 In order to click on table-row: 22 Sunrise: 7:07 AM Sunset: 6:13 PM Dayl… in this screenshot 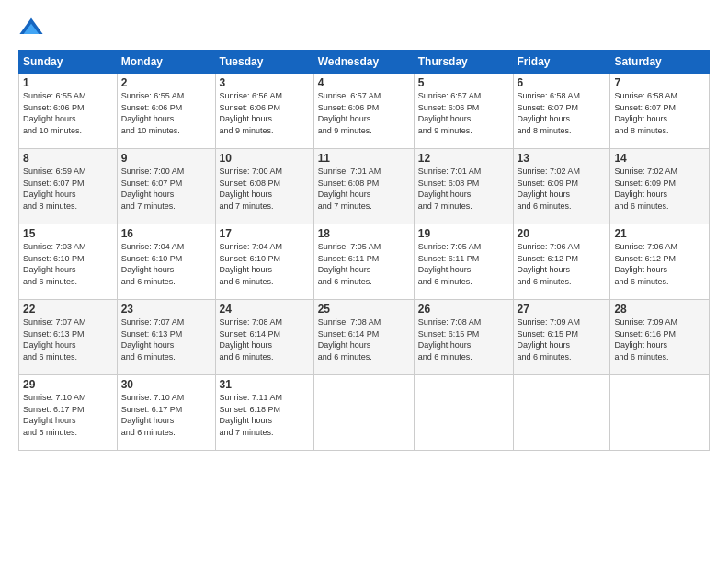, I will do `click(68, 338)`.